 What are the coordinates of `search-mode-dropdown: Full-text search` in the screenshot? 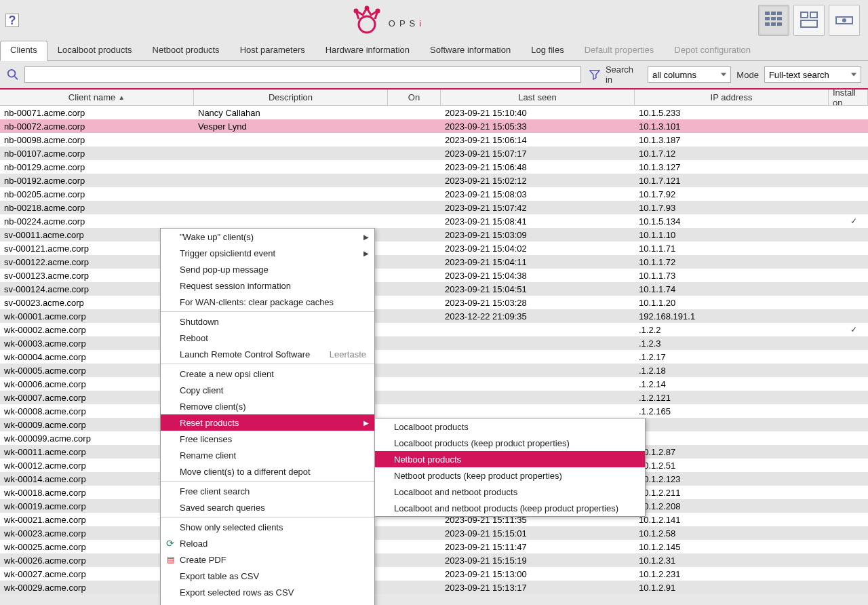 It's located at (812, 75).